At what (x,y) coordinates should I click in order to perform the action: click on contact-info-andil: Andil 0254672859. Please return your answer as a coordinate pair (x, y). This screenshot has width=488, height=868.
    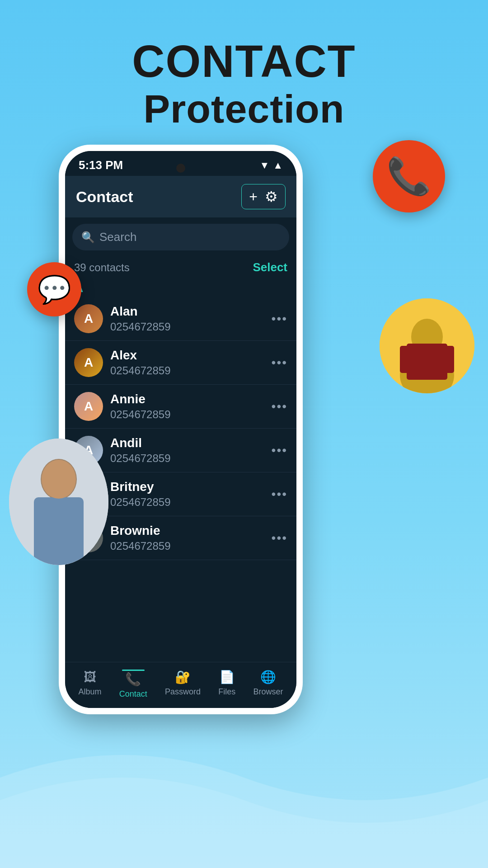
    Looking at the image, I should click on (187, 450).